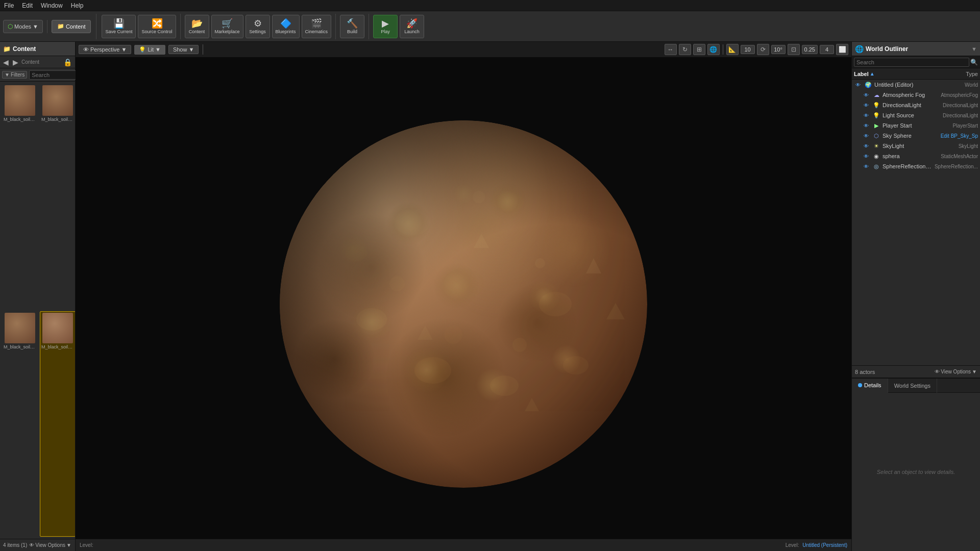 The height and width of the screenshot is (551, 980). Describe the element at coordinates (955, 371) in the screenshot. I see `view-options-label-outliner: View Options` at that location.